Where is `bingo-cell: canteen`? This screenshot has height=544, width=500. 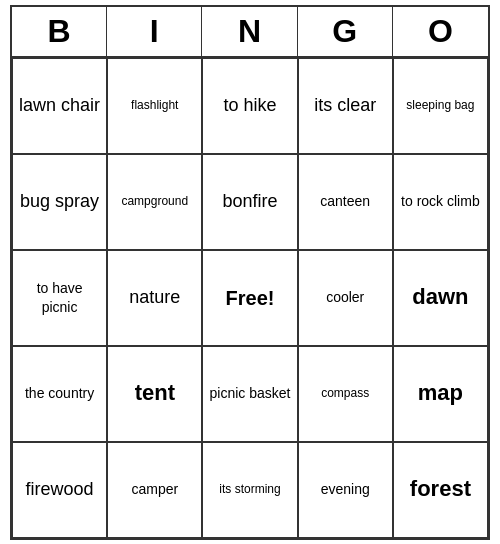
bingo-cell: canteen is located at coordinates (346, 202).